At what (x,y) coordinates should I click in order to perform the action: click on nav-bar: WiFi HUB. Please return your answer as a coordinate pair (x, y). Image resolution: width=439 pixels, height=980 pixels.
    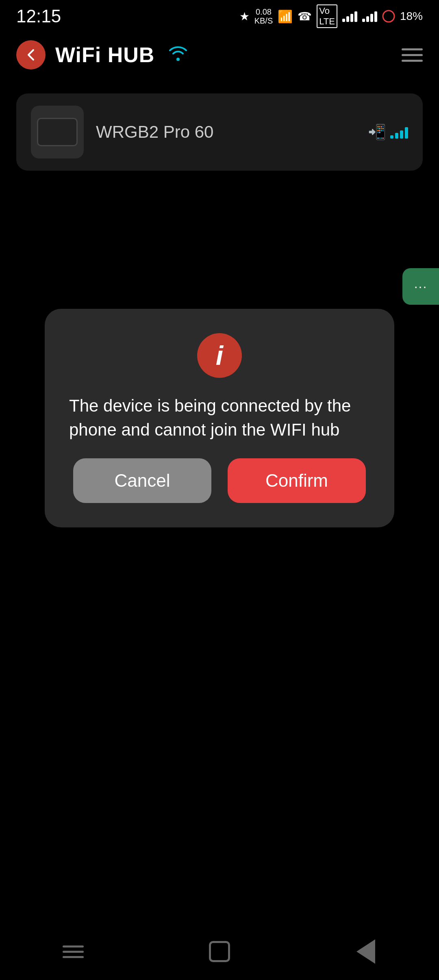
    Looking at the image, I should click on (220, 55).